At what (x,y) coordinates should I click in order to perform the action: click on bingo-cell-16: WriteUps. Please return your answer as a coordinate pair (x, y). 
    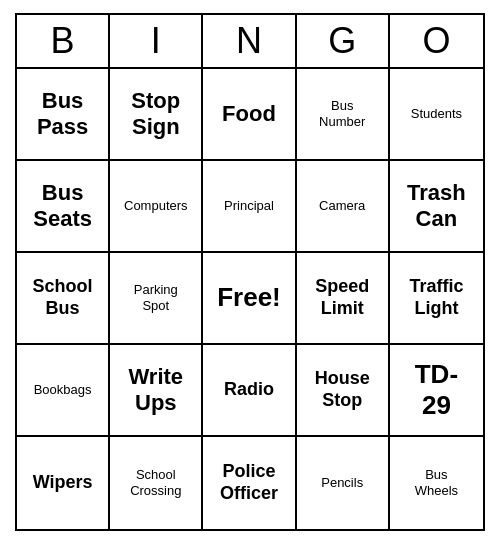
    Looking at the image, I should click on (156, 391).